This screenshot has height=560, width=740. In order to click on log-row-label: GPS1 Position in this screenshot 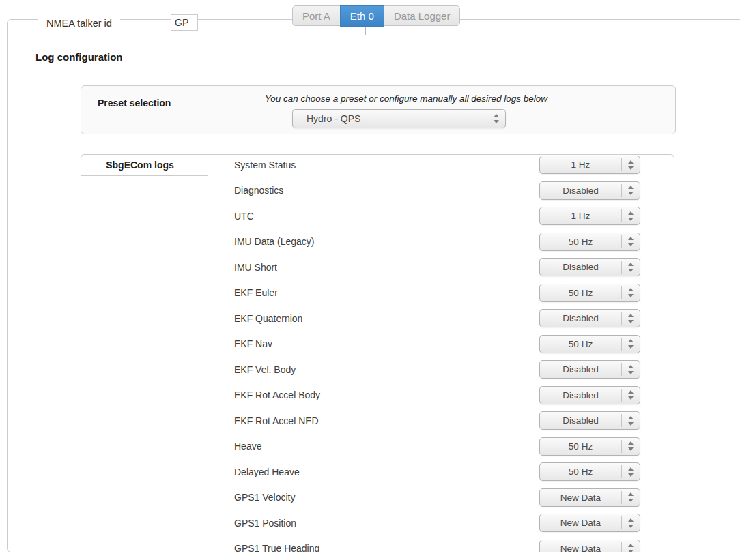, I will do `click(265, 523)`.